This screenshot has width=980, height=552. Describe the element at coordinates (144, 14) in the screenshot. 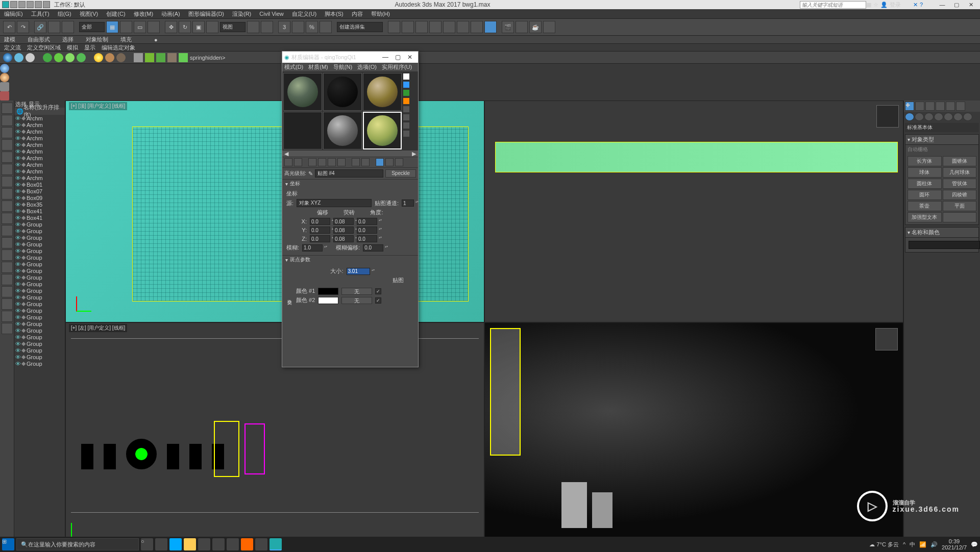

I see `menu-modify: 修改(M)` at that location.